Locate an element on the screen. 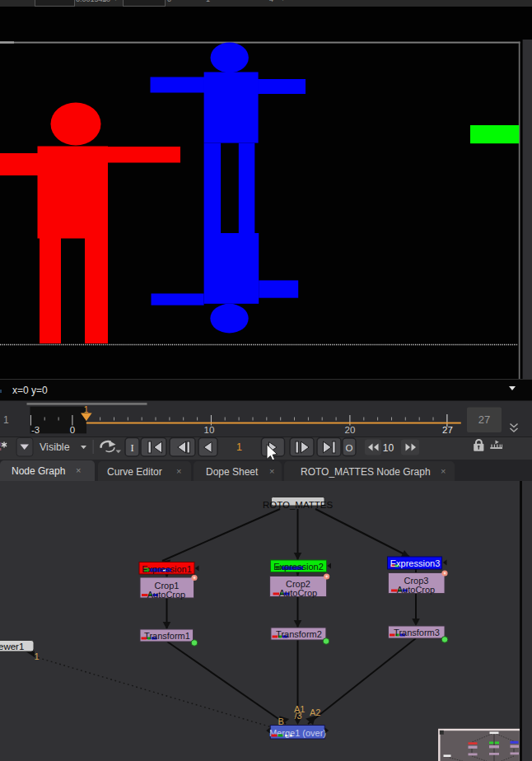  svg-text: ROTO_MATTES is located at coordinates (298, 505).